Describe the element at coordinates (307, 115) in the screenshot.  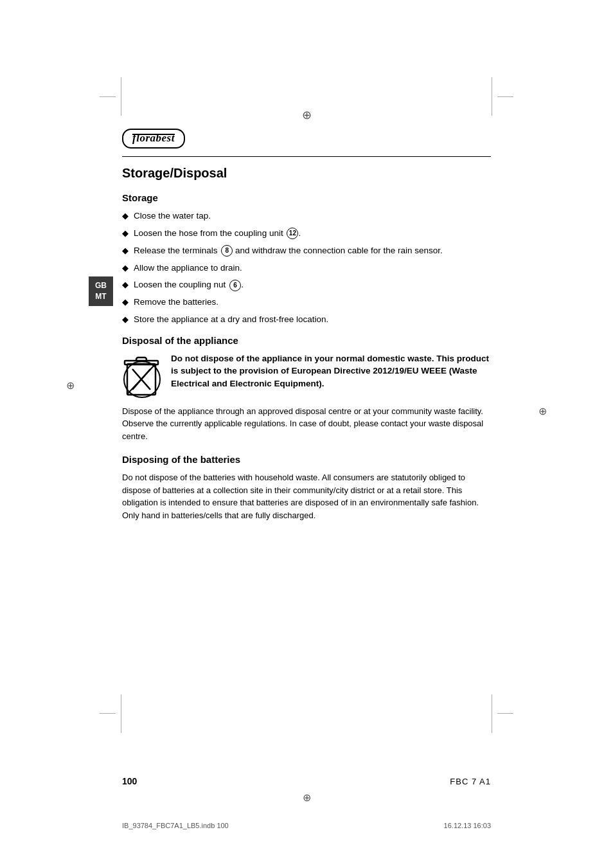
I see `top-crosshair: ⊕` at that location.